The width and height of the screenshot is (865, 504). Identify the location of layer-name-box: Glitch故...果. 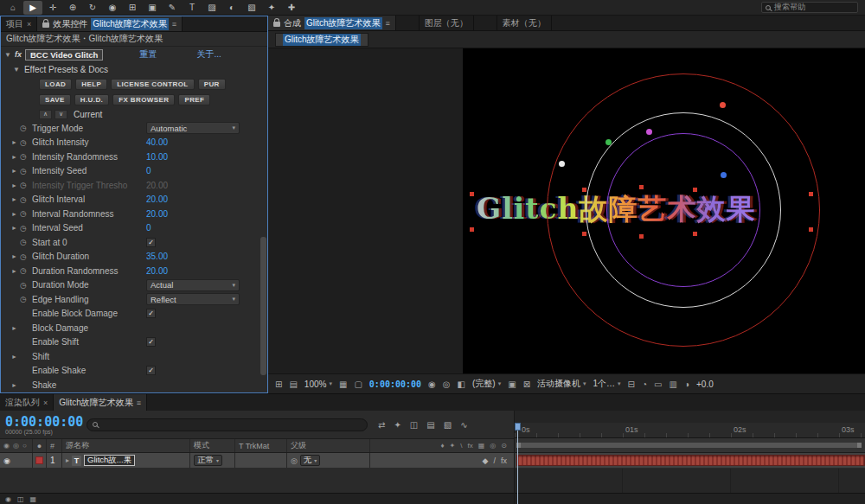
(109, 460).